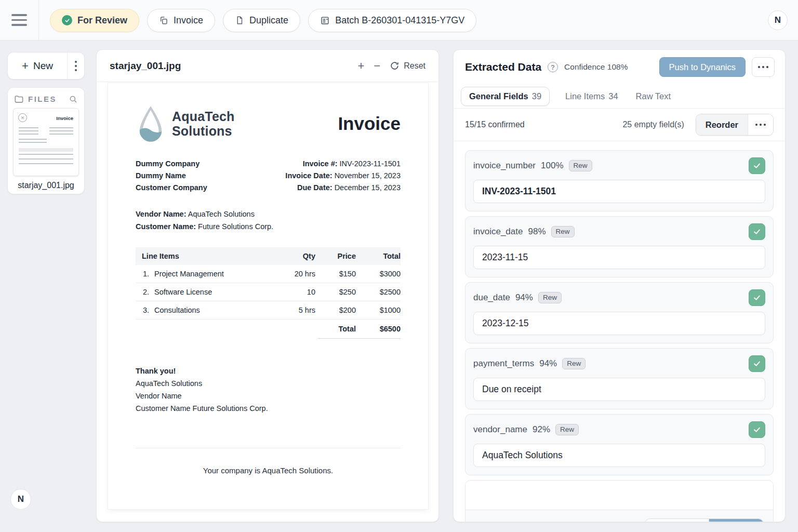 The image size is (798, 532). I want to click on ellipsis-icon, so click(761, 125).